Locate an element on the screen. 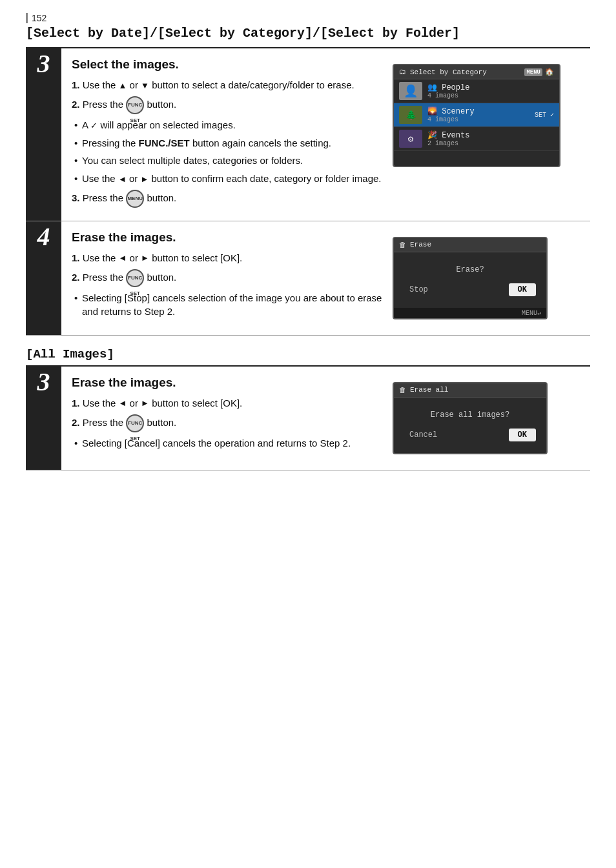  step-4-title: Erase the images. is located at coordinates (229, 237).